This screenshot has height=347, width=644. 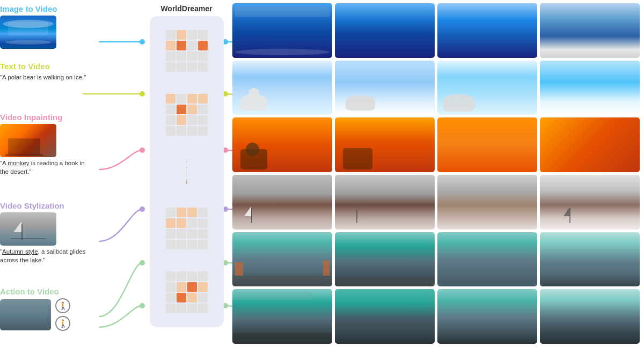 What do you see at coordinates (35, 292) in the screenshot?
I see `action-to-video-title: Action to Video` at bounding box center [35, 292].